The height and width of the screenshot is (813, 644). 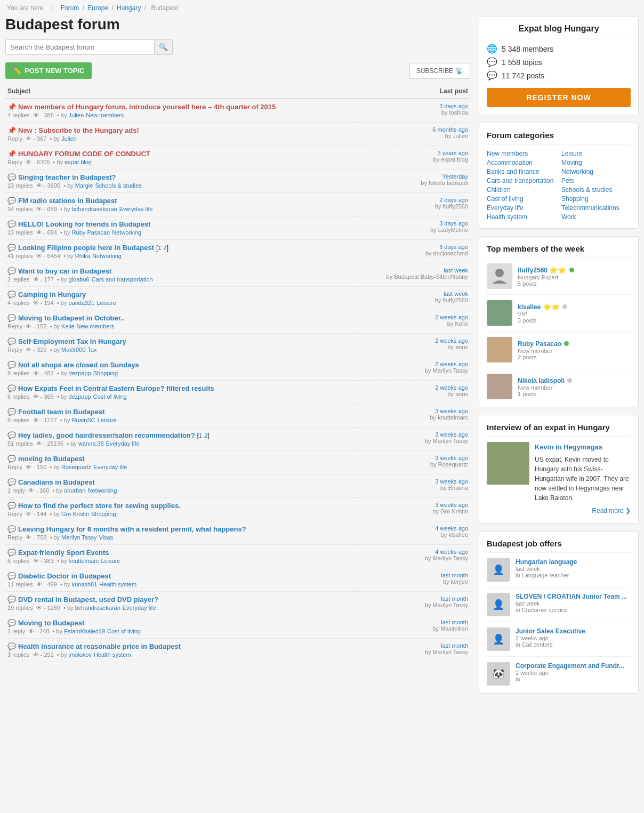 I want to click on topic-title-link: Self-Employment Tax in Hungary, so click(x=73, y=341).